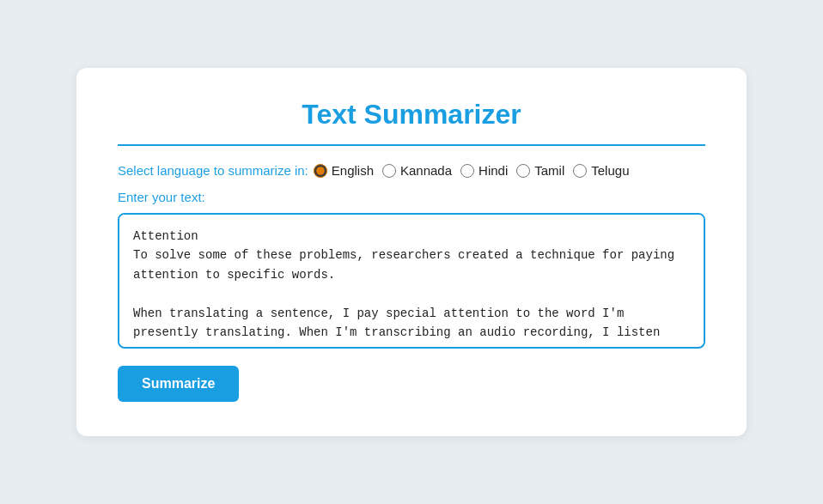 This screenshot has height=504, width=823. I want to click on radio-english-label: English, so click(352, 170).